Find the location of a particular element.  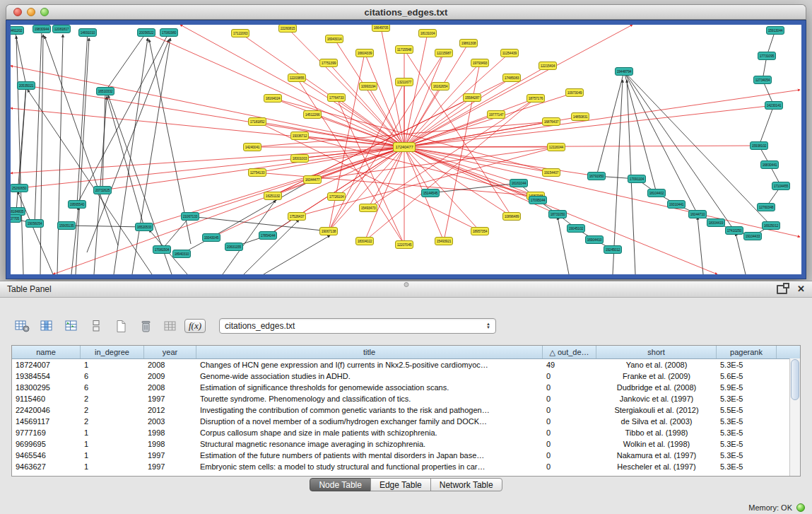

graph-node: 19793493 is located at coordinates (480, 63).